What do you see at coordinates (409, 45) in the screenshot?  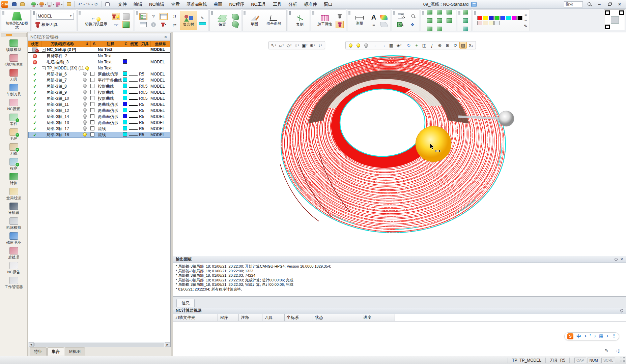 I see `rotate-view-button: ↻` at bounding box center [409, 45].